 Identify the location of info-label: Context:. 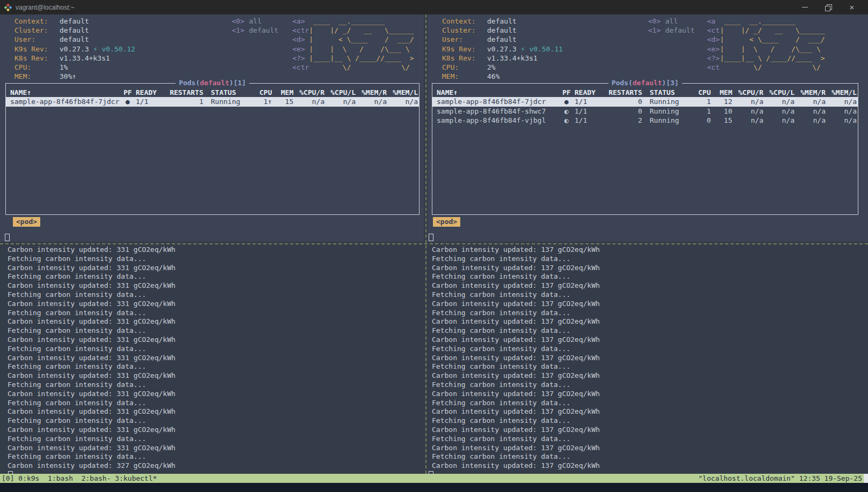
(37, 21).